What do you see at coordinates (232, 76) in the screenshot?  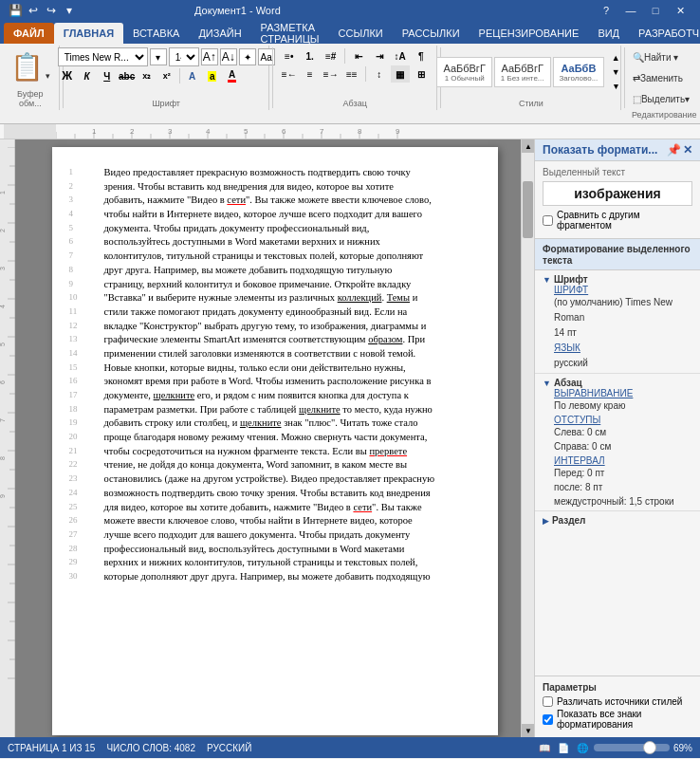 I see `font-color-btn: А` at bounding box center [232, 76].